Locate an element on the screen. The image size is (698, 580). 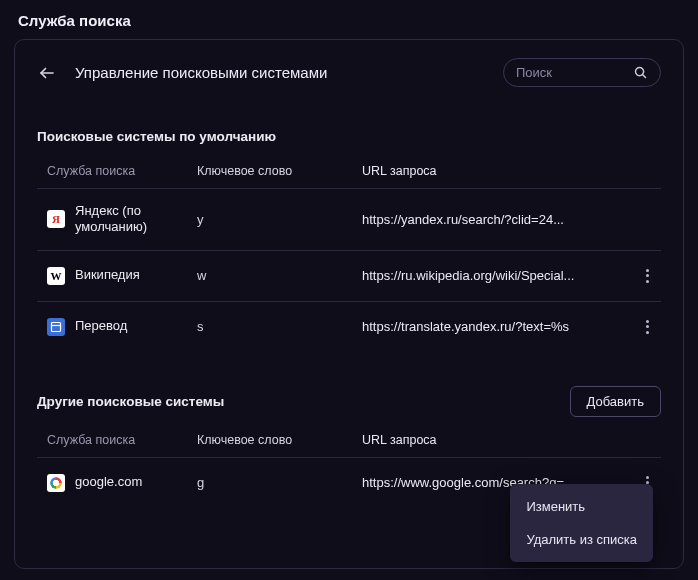
engine-keyword: g is located at coordinates (280, 482).